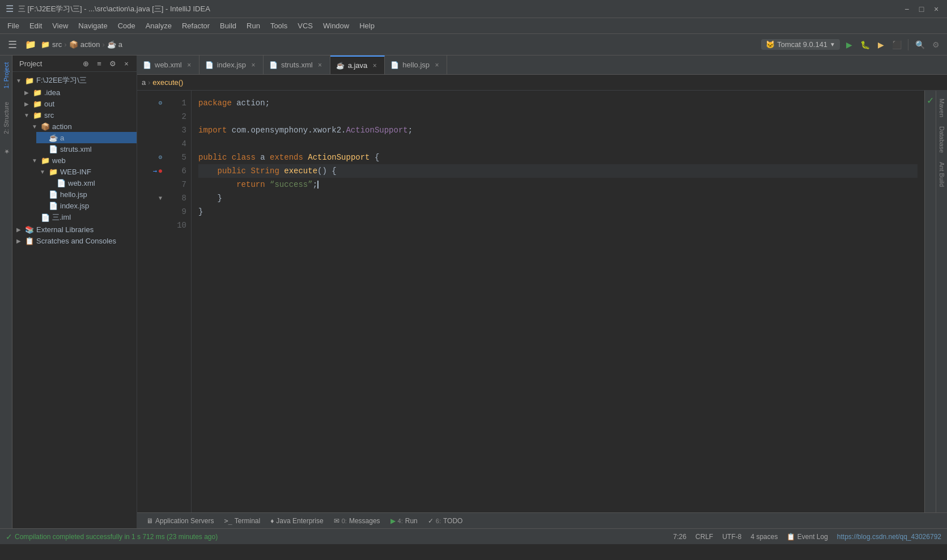  Describe the element at coordinates (60, 26) in the screenshot. I see `menu-view: View` at that location.